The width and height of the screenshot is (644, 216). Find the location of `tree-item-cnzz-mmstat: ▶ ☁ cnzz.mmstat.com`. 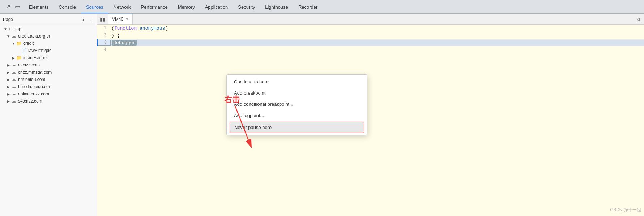

tree-item-cnzz-mmstat: ▶ ☁ cnzz.mmstat.com is located at coordinates (48, 72).